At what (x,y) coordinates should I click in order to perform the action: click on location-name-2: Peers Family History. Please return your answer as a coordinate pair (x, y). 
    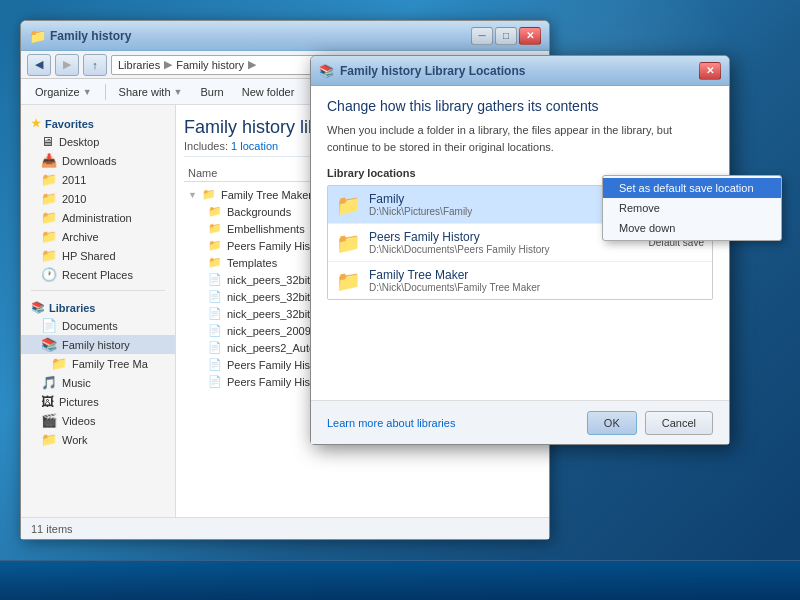
    Looking at the image, I should click on (502, 237).